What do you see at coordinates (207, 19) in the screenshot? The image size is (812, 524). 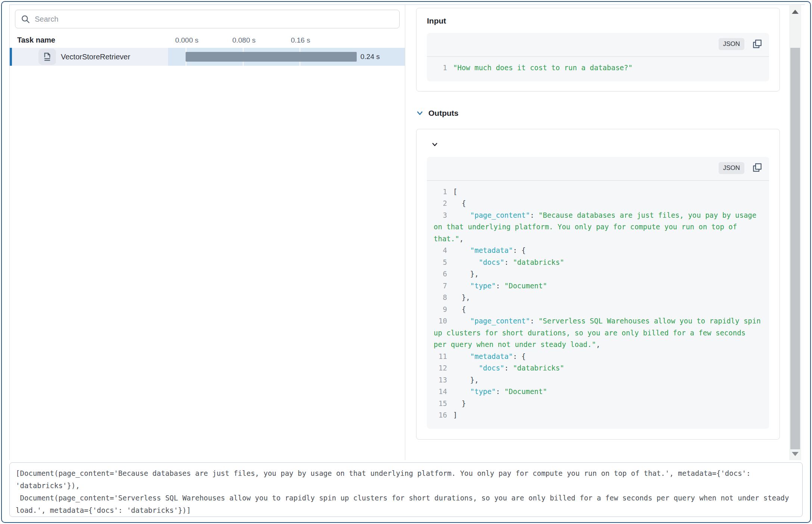 I see `search-box` at bounding box center [207, 19].